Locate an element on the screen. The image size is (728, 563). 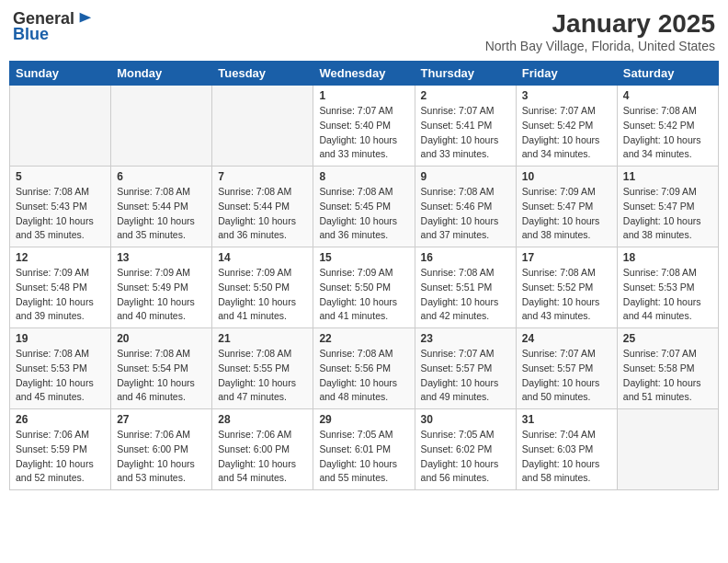
day-number: 20 is located at coordinates (162, 339).